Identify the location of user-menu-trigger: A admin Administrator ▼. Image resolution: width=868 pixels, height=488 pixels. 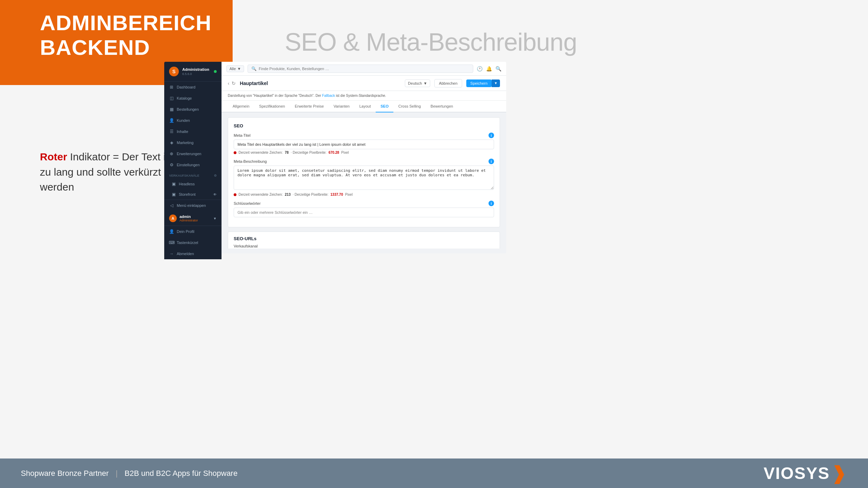
(193, 218).